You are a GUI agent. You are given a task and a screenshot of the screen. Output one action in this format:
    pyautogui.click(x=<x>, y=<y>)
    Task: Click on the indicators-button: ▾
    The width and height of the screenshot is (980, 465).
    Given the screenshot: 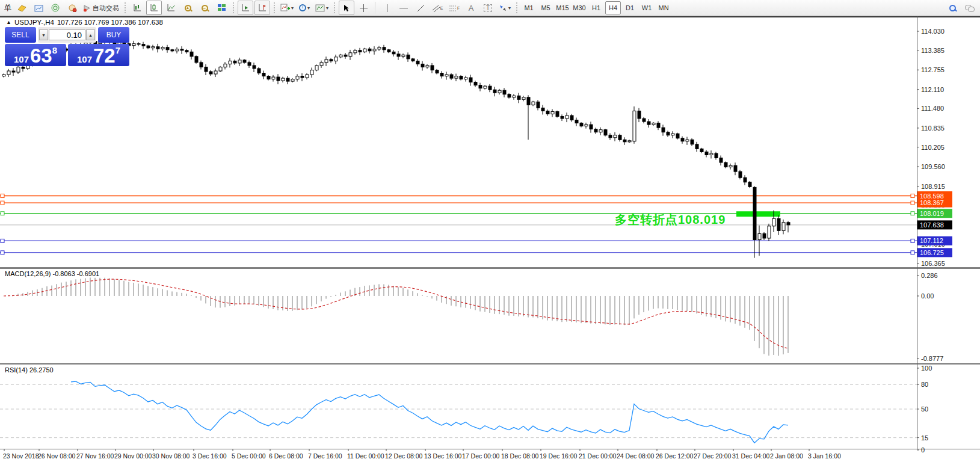 What is the action you would take?
    pyautogui.click(x=287, y=8)
    